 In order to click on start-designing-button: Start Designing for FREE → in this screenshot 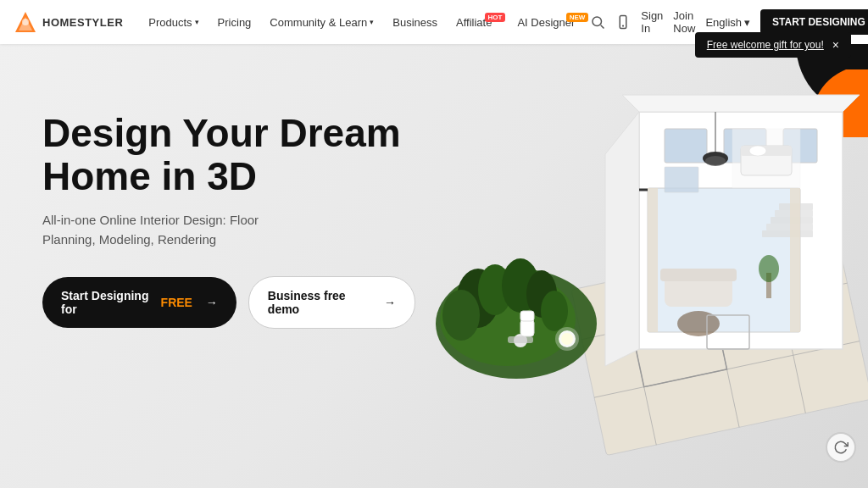, I will do `click(139, 302)`.